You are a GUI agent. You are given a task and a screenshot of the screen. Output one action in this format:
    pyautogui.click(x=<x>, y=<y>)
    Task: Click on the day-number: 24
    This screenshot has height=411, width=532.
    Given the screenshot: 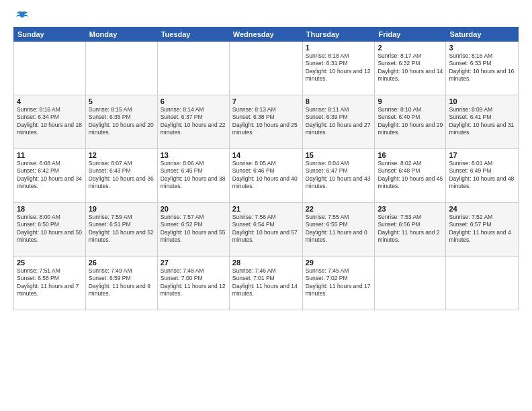 What is the action you would take?
    pyautogui.click(x=482, y=209)
    